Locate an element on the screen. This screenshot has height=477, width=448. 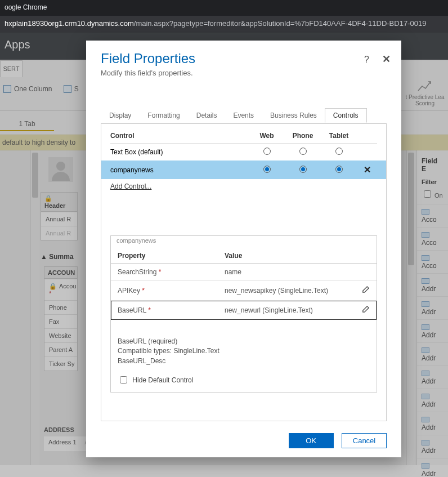
properties-header: Property Value is located at coordinates (244, 257).